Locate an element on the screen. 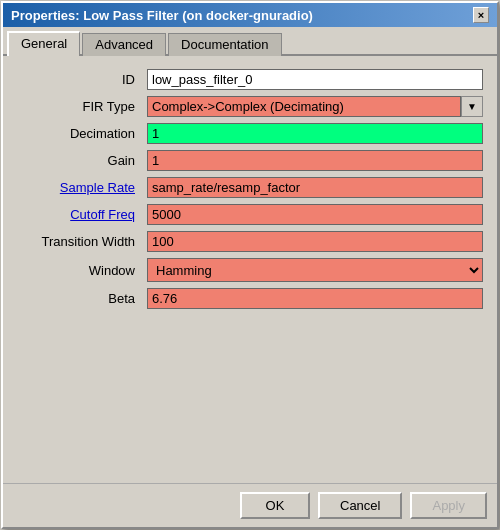 The width and height of the screenshot is (500, 530). table-row: Beta is located at coordinates (250, 298).